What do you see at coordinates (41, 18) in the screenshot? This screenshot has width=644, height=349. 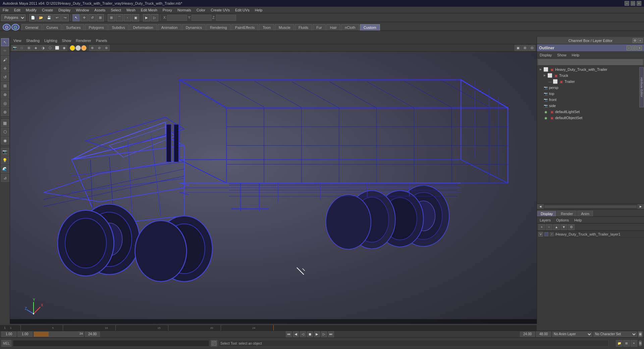 I see `open-scene-button: 📂` at bounding box center [41, 18].